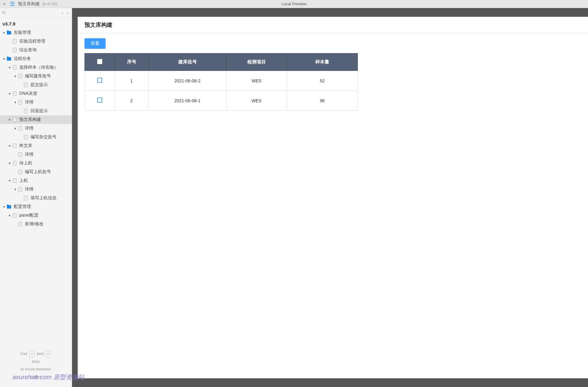 Image resolution: width=588 pixels, height=387 pixels. I want to click on tree-page-select-sample: ▼选择样本（待实验）, so click(36, 67).